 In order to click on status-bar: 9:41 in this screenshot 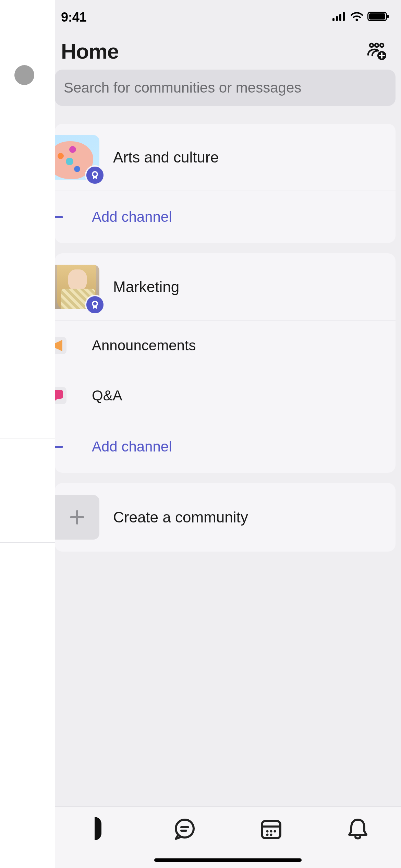, I will do `click(228, 17)`.